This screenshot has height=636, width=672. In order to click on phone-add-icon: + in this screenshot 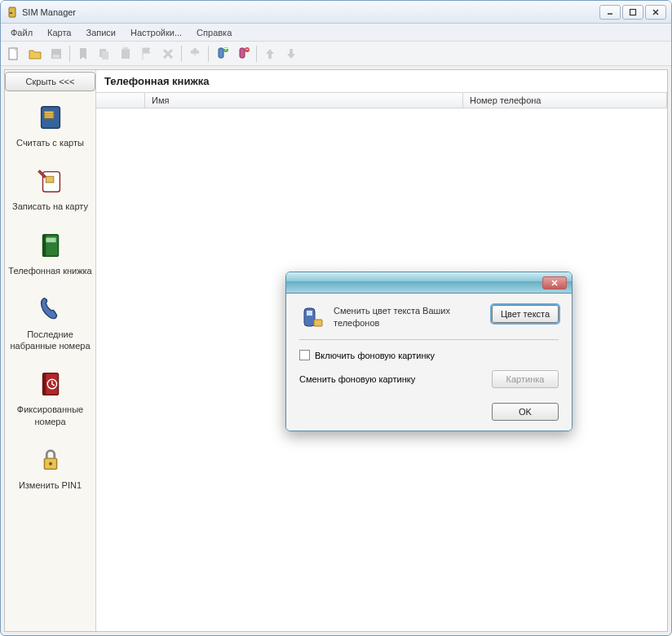, I will do `click(222, 54)`.